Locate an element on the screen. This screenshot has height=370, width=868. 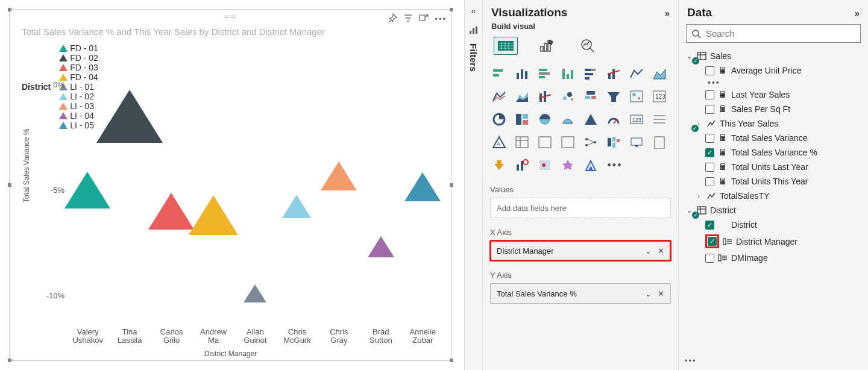
field-total-sales-ty: ›TotalSalesTY is located at coordinates (773, 196).